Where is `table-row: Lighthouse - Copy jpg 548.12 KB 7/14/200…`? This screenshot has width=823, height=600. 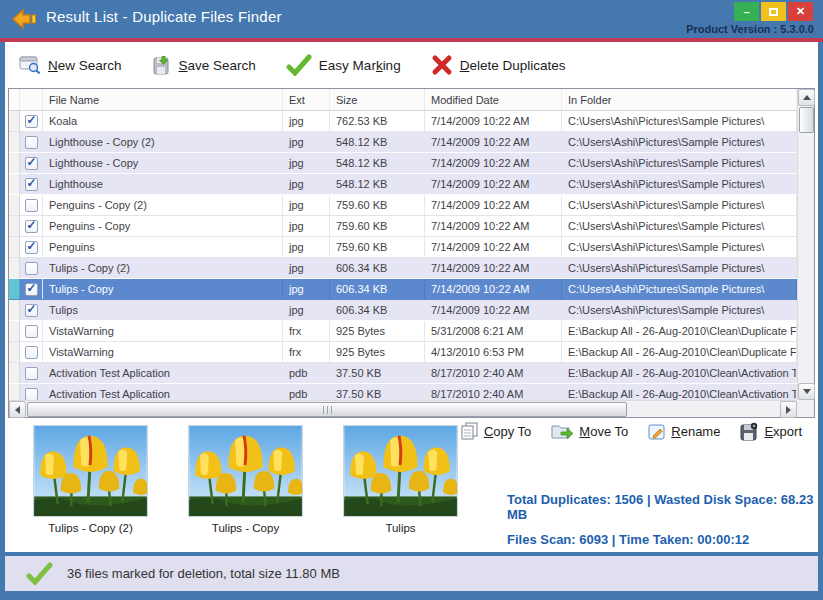
table-row: Lighthouse - Copy jpg 548.12 KB 7/14/200… is located at coordinates (403, 164).